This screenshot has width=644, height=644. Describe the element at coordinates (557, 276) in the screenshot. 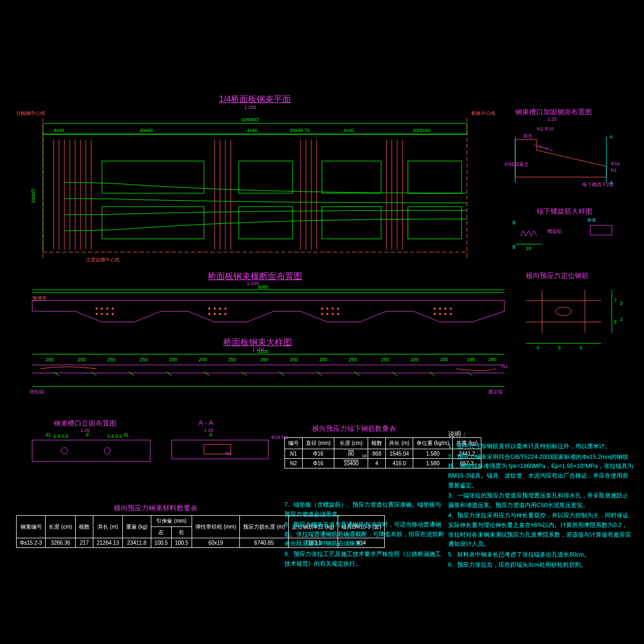

I see `locate-title: 横向预应力定位钢筋` at that location.